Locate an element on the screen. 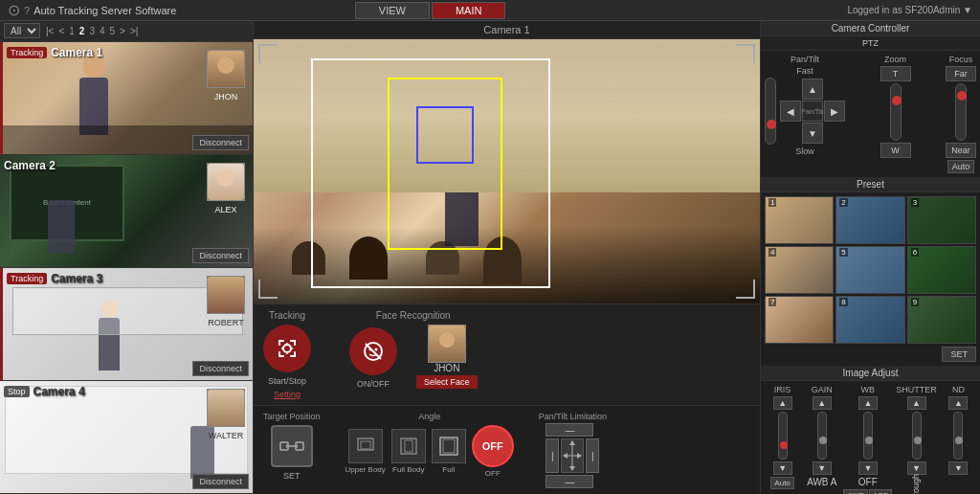 The height and width of the screenshot is (494, 980). pan-limit-right-btn: | is located at coordinates (592, 456).